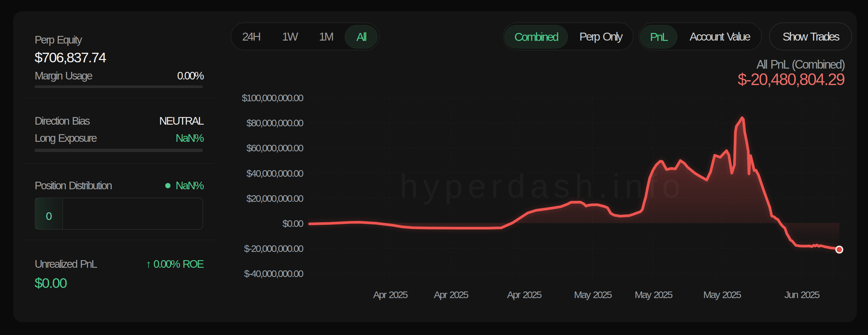  Describe the element at coordinates (274, 274) in the screenshot. I see `svg-text: $-40,000,000.00` at that location.